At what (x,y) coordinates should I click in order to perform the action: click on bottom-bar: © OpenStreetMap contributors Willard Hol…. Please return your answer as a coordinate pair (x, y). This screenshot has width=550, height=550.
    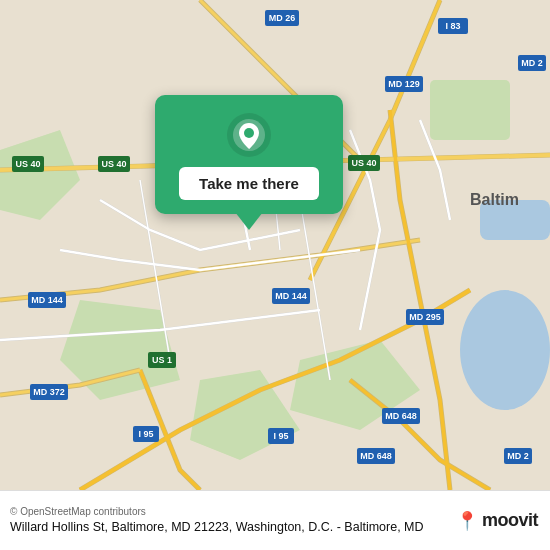
    Looking at the image, I should click on (275, 520).